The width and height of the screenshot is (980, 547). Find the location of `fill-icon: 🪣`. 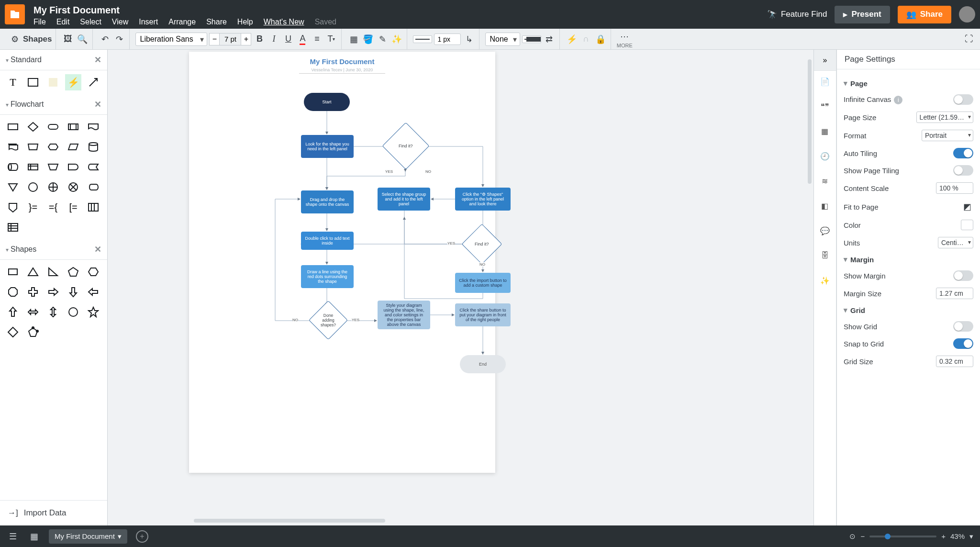

fill-icon: 🪣 is located at coordinates (368, 39).